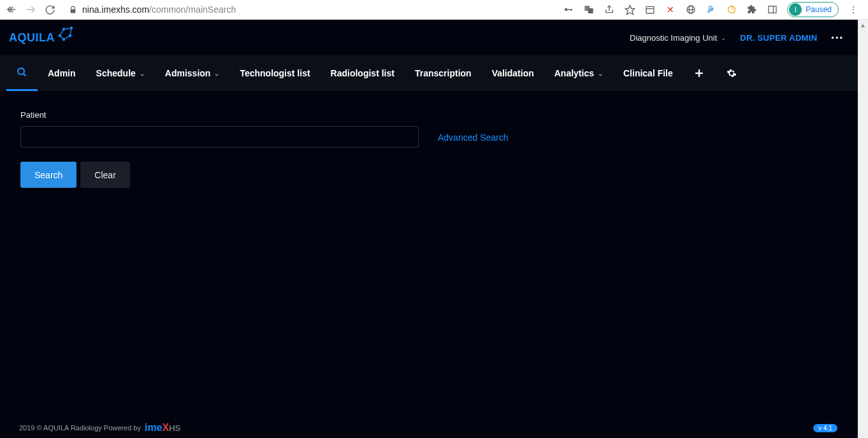 Image resolution: width=868 pixels, height=438 pixels. What do you see at coordinates (825, 428) in the screenshot?
I see `version-badge: v 4.1` at bounding box center [825, 428].